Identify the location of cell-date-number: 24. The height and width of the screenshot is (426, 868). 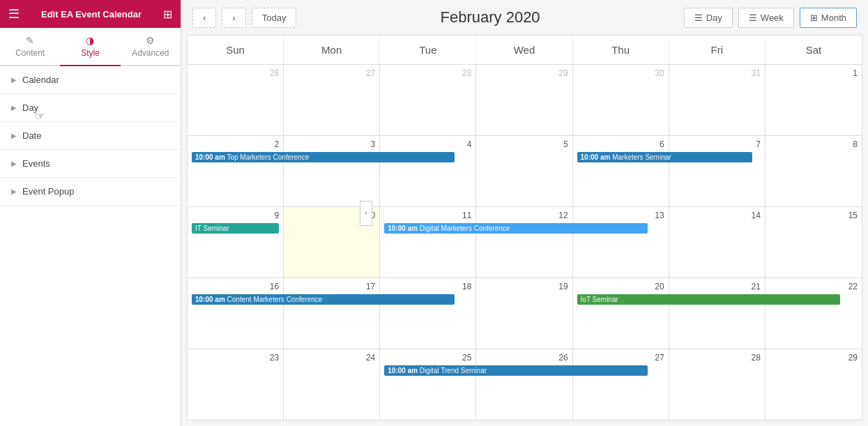
(332, 358).